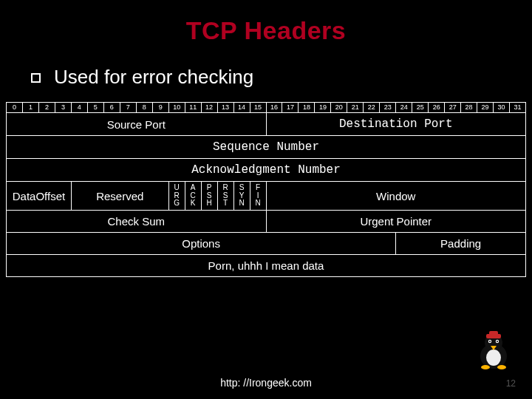 This screenshot has width=532, height=399. What do you see at coordinates (79, 108) in the screenshot?
I see `bit-cell: 4` at bounding box center [79, 108].